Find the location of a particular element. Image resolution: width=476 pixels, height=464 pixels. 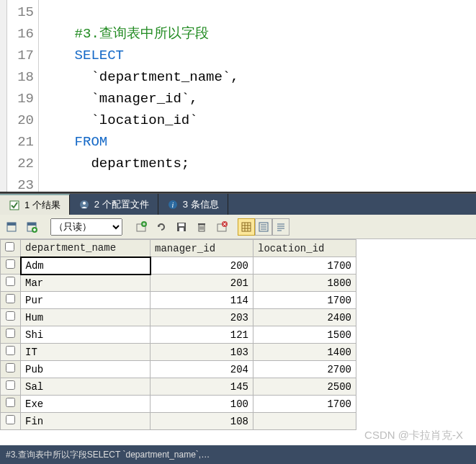

column-header-loc: location_id is located at coordinates (305, 249).